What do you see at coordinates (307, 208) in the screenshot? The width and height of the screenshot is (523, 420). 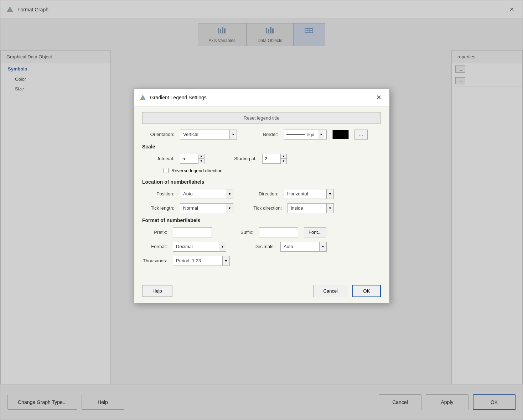 I see `tick-direction-value: Inside` at bounding box center [307, 208].